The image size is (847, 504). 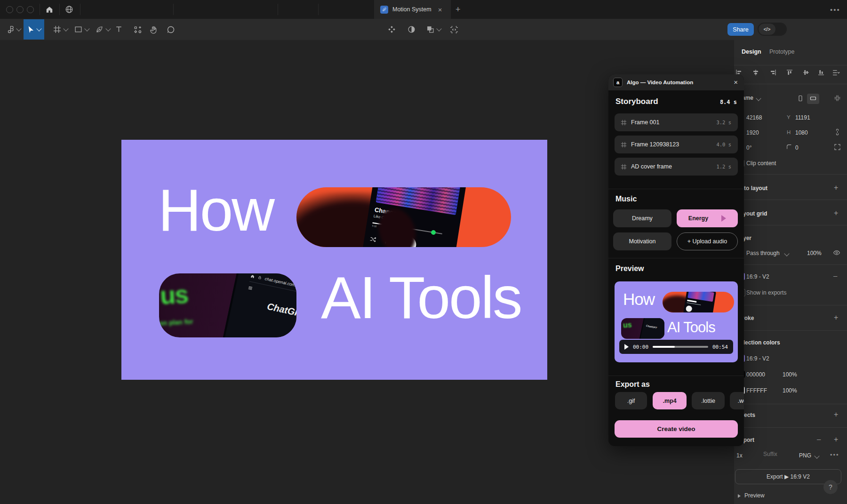 What do you see at coordinates (772, 29) in the screenshot?
I see `dev-mode-toggle: </>` at bounding box center [772, 29].